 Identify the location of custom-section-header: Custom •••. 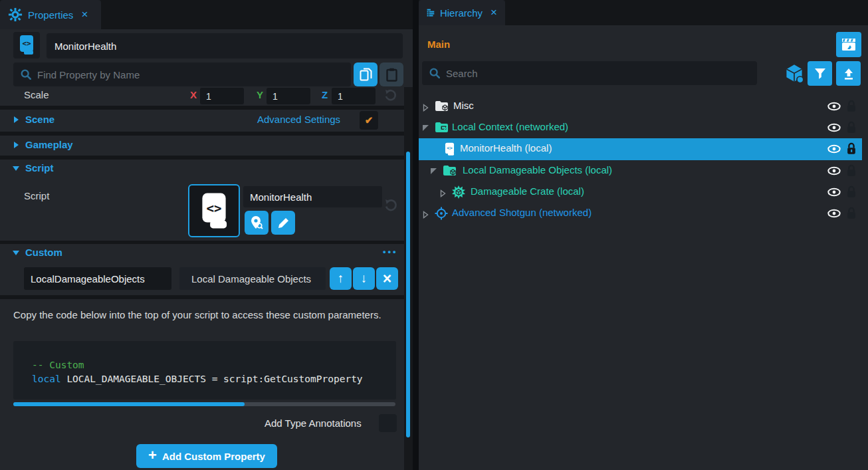
(202, 253).